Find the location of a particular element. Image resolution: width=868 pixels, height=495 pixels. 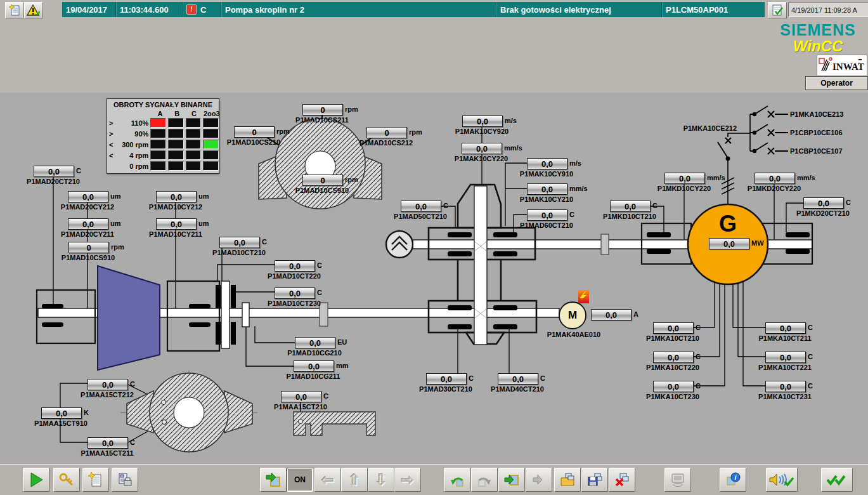

runtime-toolbar: ON ⇦ ⇧ ⇩ ⇨ i is located at coordinates (434, 480).